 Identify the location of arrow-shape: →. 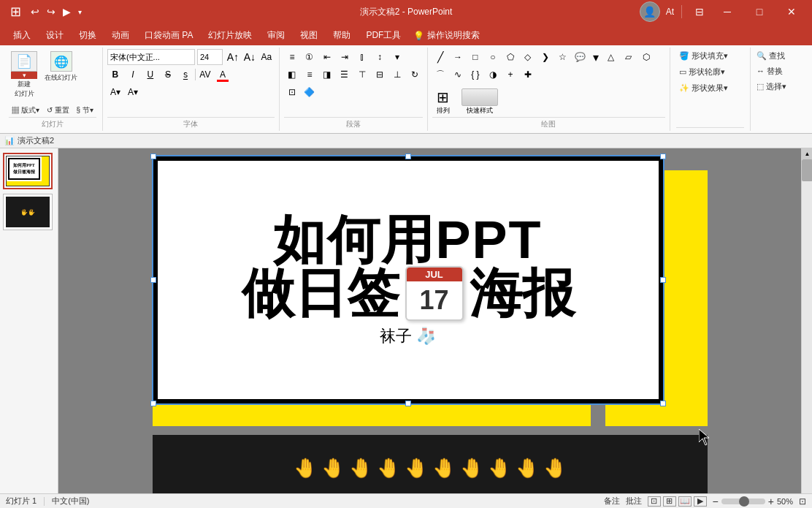
(458, 57).